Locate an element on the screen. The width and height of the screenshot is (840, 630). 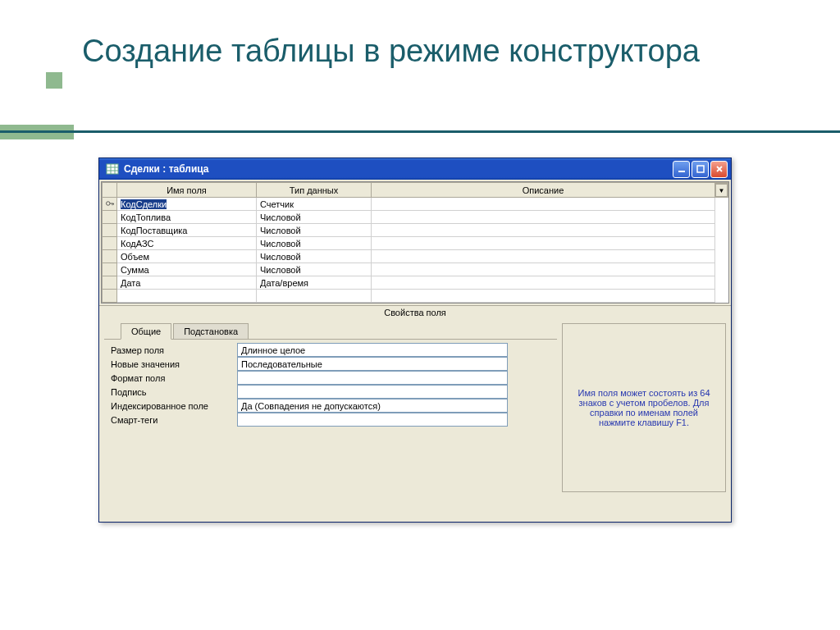
header-name: Имя поля is located at coordinates (187, 190).